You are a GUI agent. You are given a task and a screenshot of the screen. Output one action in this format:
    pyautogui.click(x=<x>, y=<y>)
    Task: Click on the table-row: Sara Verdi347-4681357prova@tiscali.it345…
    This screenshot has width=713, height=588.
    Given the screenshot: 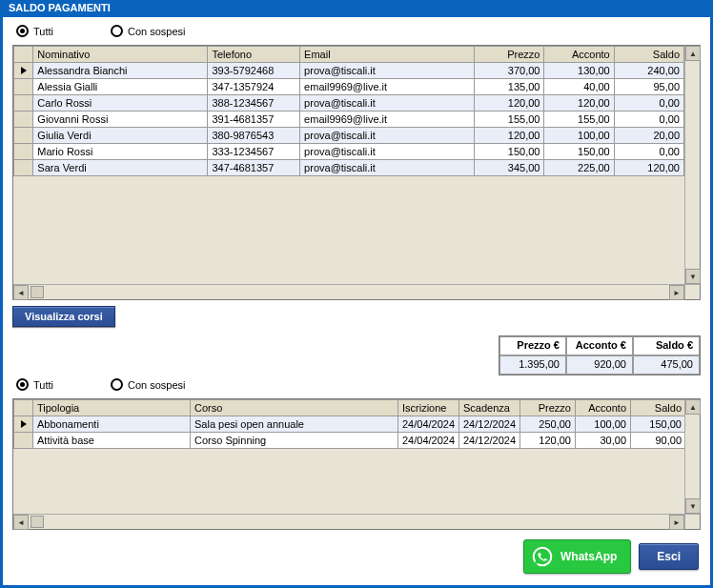 What is the action you would take?
    pyautogui.click(x=349, y=168)
    